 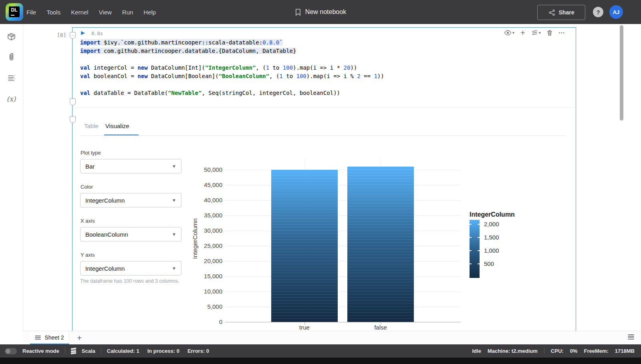 I want to click on freemem-value: 1718MB, so click(x=625, y=351).